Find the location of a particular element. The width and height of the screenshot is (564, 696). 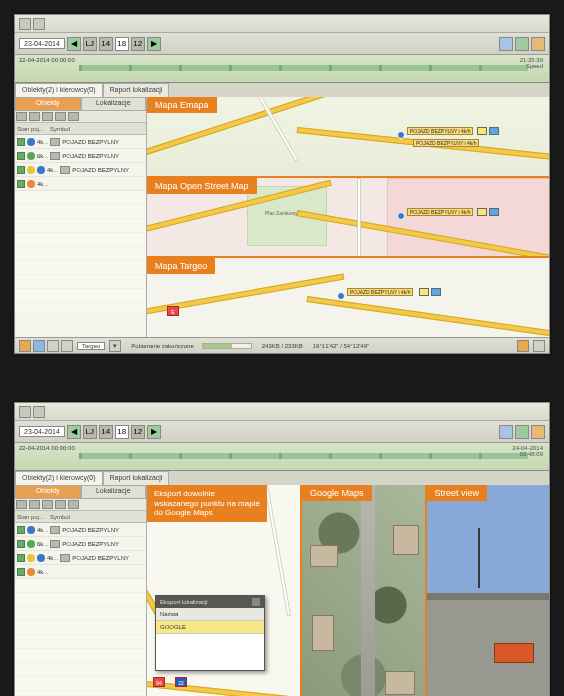

vehicle-name: POJAZD BEZPYLNY is located at coordinates (90, 156).